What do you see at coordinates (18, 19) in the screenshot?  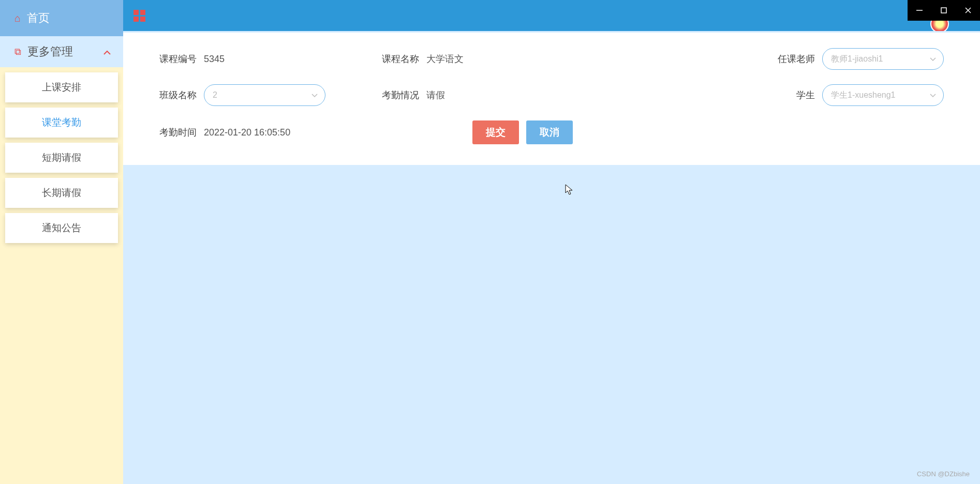 I see `home-icon: ⌂` at bounding box center [18, 19].